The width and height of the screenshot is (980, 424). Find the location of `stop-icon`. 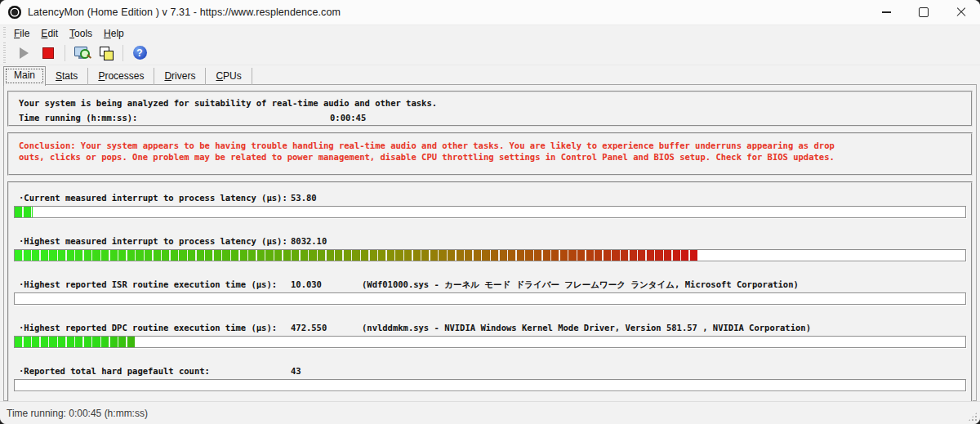

stop-icon is located at coordinates (48, 53).